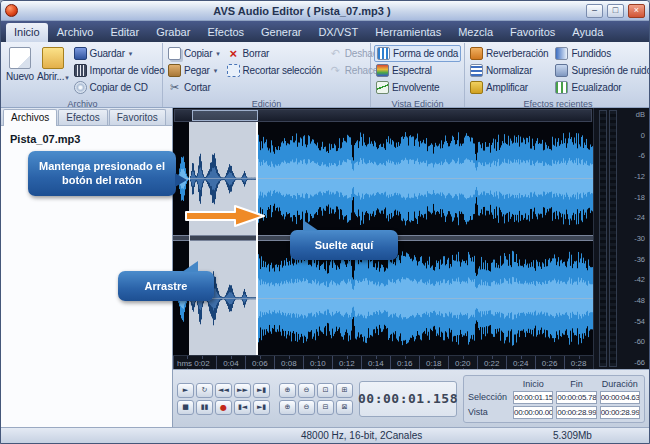  Describe the element at coordinates (86, 117) in the screenshot. I see `panel-tab-bar: Archivos Efectos Favoritos` at that location.